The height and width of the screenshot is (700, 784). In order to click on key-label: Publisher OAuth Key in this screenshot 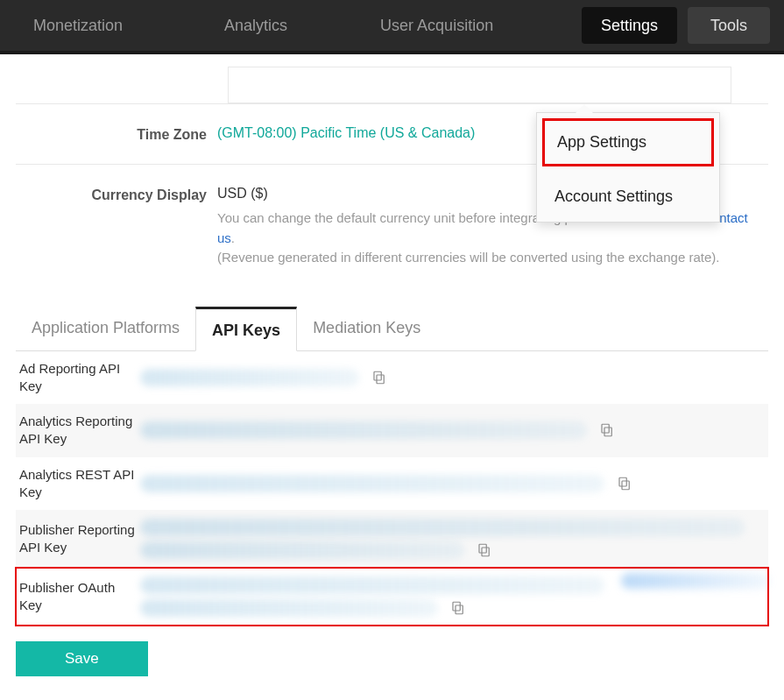, I will do `click(78, 597)`.